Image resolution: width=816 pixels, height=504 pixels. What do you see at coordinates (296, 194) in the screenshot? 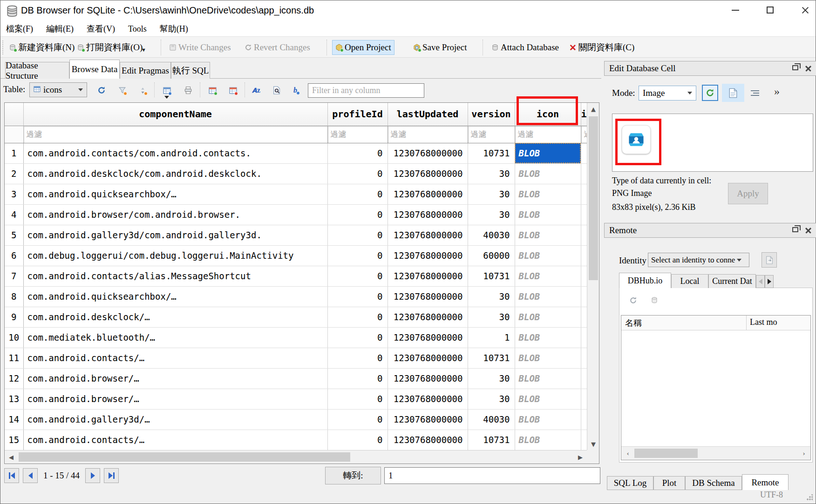
I see `table-row: 3 com.android.quicksearchbox/… 0 1230768…` at bounding box center [296, 194].